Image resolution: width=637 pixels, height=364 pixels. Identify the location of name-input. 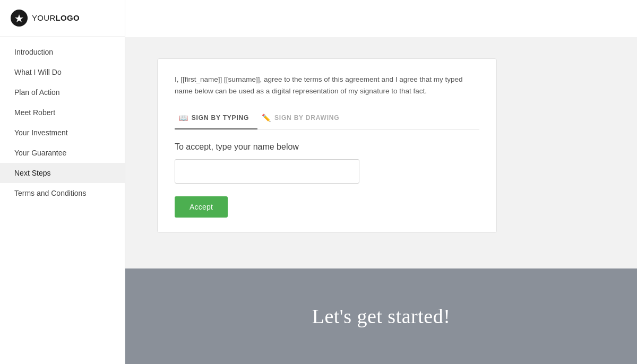
(267, 171).